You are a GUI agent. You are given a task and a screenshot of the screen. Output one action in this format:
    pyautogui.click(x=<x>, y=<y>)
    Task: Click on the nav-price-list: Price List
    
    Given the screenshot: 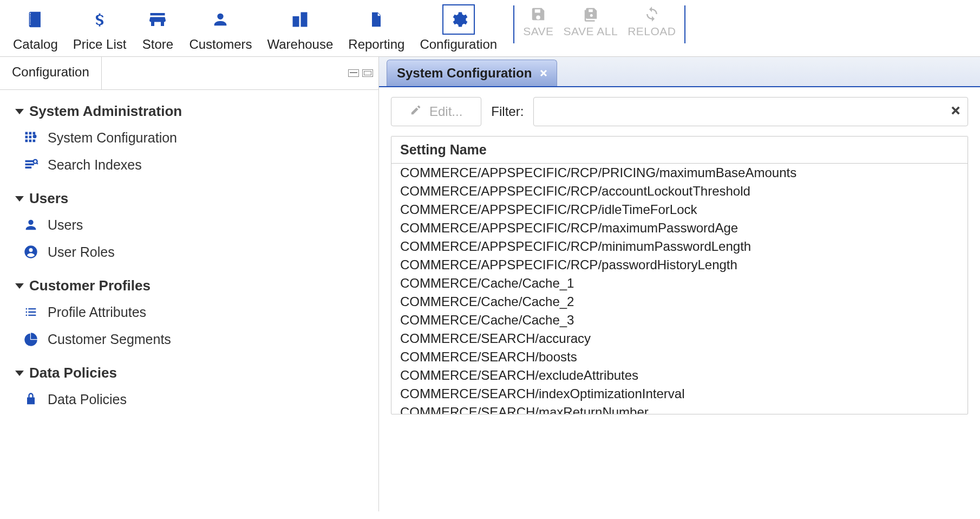 What is the action you would take?
    pyautogui.click(x=100, y=30)
    